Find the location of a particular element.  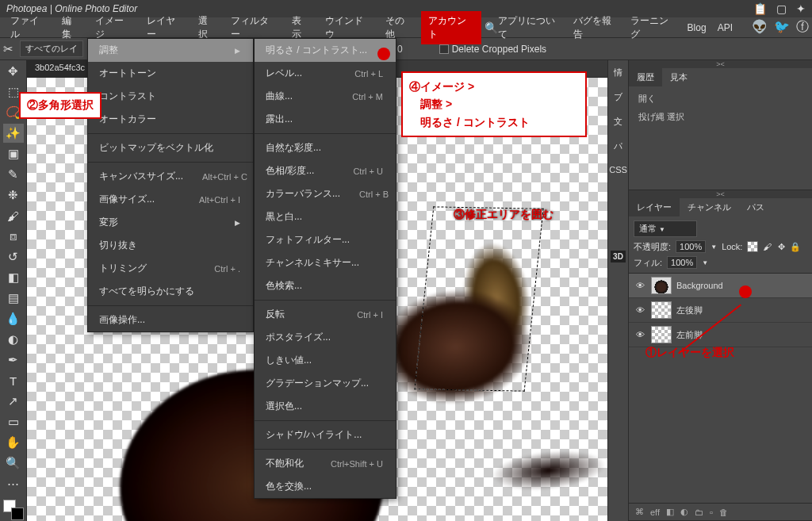

layer-select: すべてのレイ is located at coordinates (52, 49).